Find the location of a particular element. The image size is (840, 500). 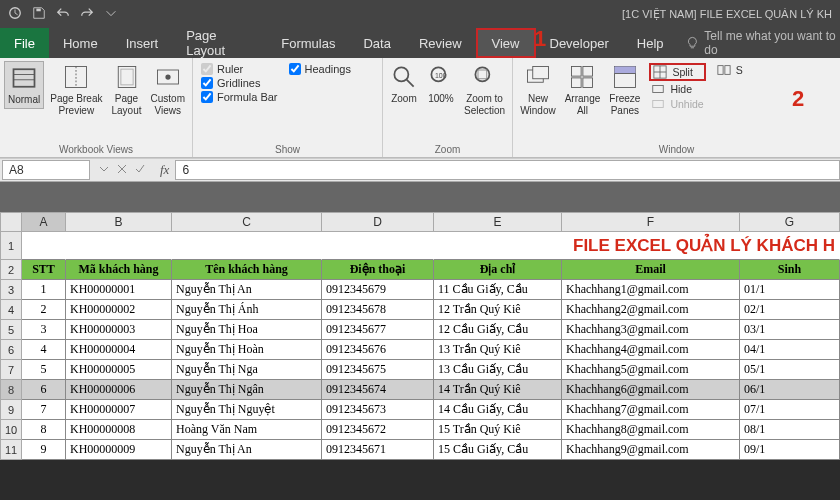

hdr-ten: Tên khách hàng is located at coordinates (247, 270).